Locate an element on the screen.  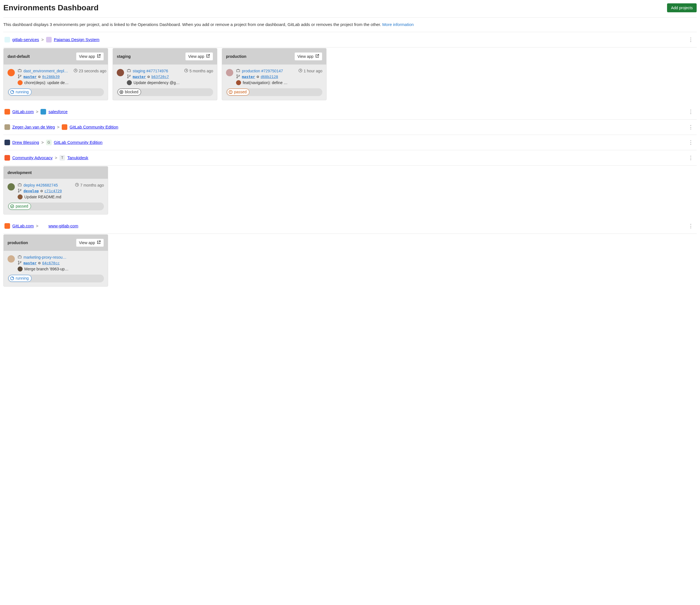
commit-message: feat(navigation): define … is located at coordinates (265, 82).